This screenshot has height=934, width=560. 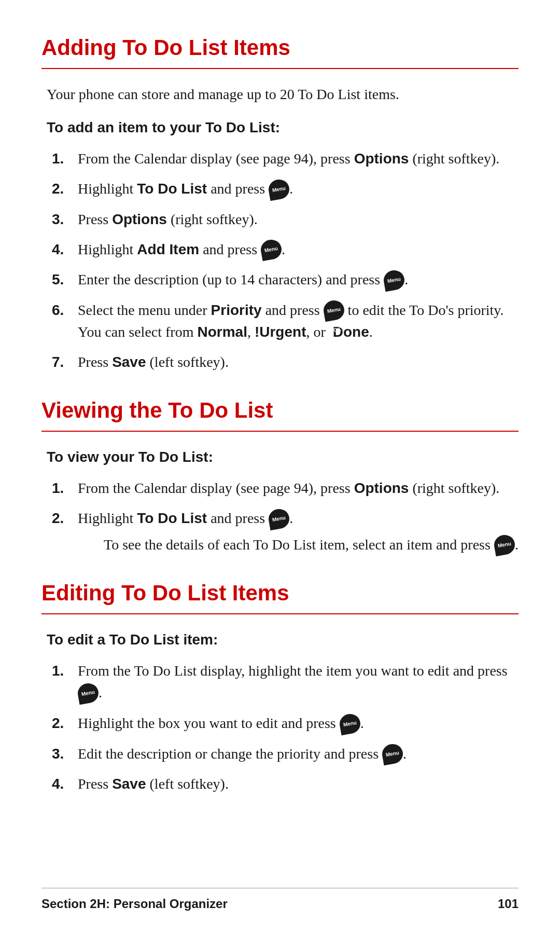 What do you see at coordinates (508, 904) in the screenshot?
I see `footer-page-number: 101` at bounding box center [508, 904].